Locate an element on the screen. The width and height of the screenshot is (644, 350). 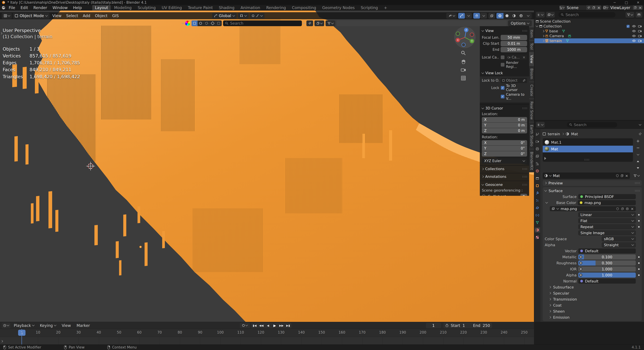
sheen-section: Sheen is located at coordinates (592, 311).